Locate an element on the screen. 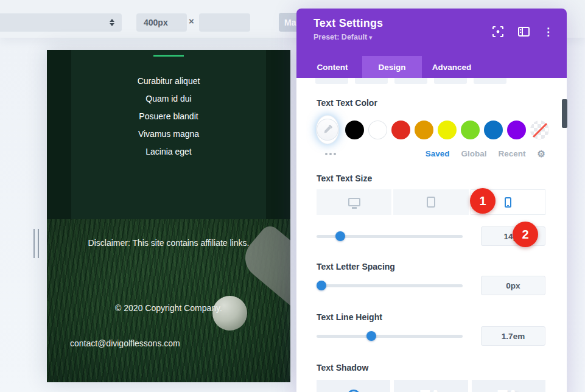 The image size is (585, 392). tab-design: Design is located at coordinates (392, 67).